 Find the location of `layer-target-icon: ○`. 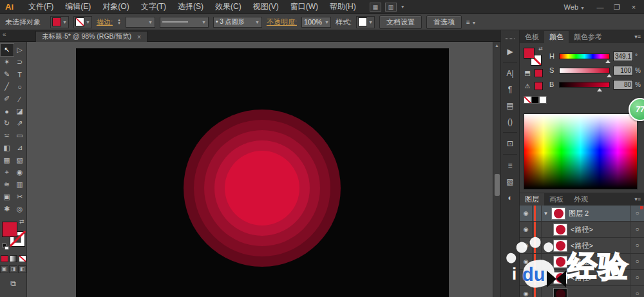

layer-target-icon: ○ is located at coordinates (637, 229).